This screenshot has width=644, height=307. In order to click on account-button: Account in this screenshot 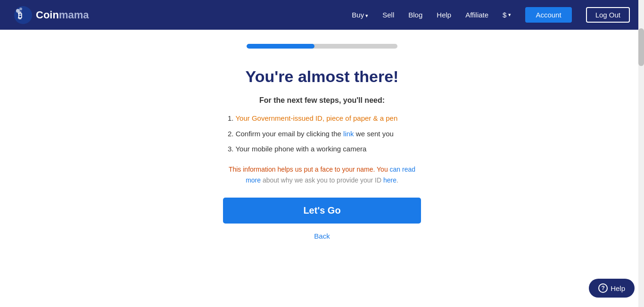, I will do `click(548, 15)`.